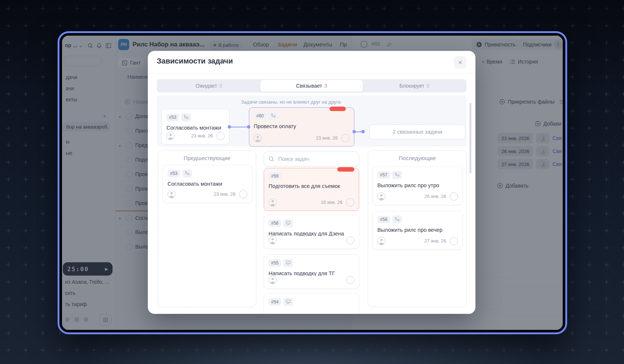  I want to click on task-title: Провести оплату, so click(302, 126).